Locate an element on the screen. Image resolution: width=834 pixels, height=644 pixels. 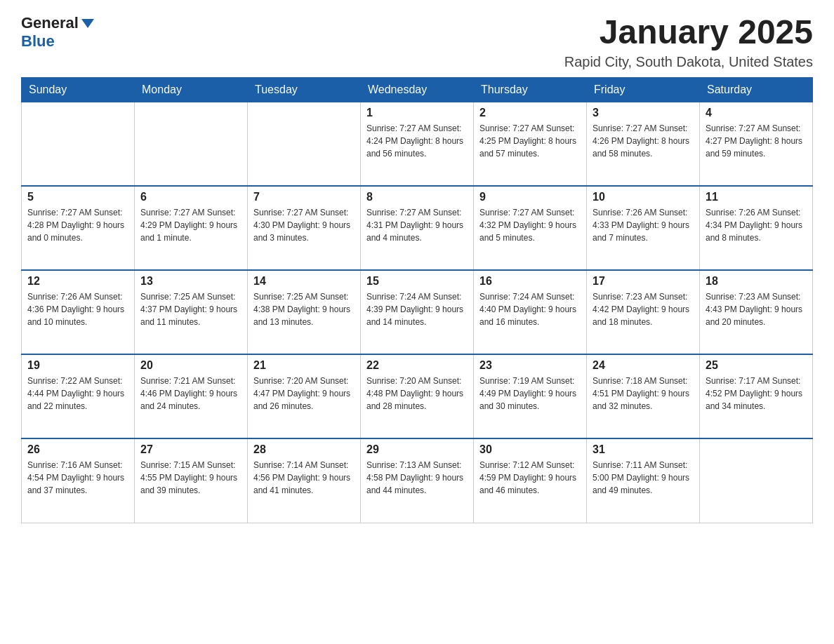
day-info: Sunrise: 7:27 AM Sunset: 4:24 PM Dayligh… is located at coordinates (417, 141).